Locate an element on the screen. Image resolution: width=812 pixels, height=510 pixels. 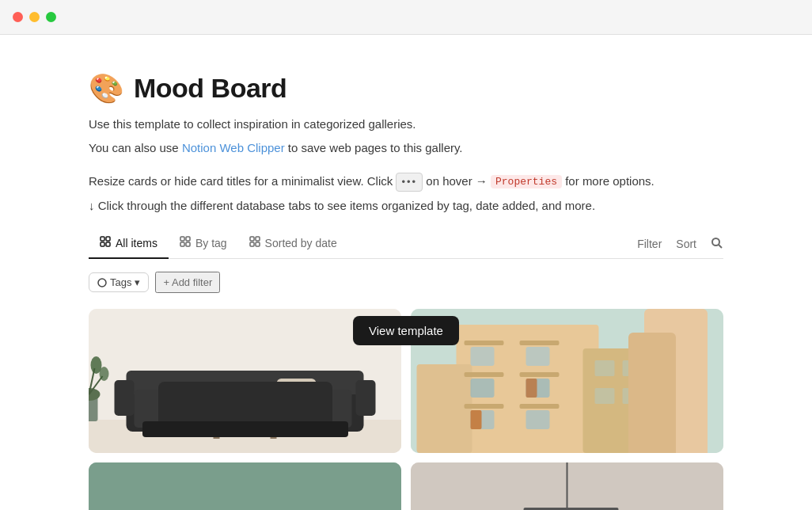
description-block: Use this template to collect inspiration… is located at coordinates (406, 136).